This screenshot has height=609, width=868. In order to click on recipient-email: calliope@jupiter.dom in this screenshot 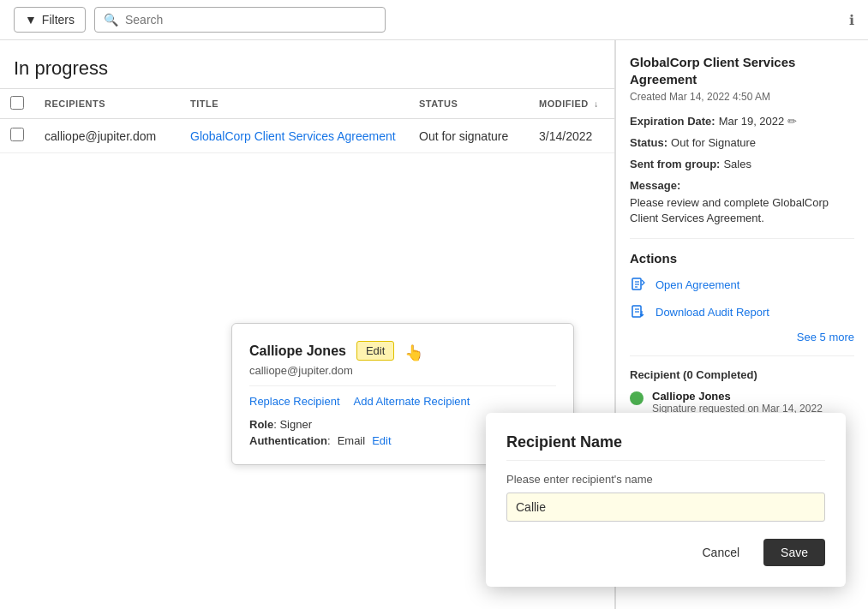, I will do `click(403, 375)`.